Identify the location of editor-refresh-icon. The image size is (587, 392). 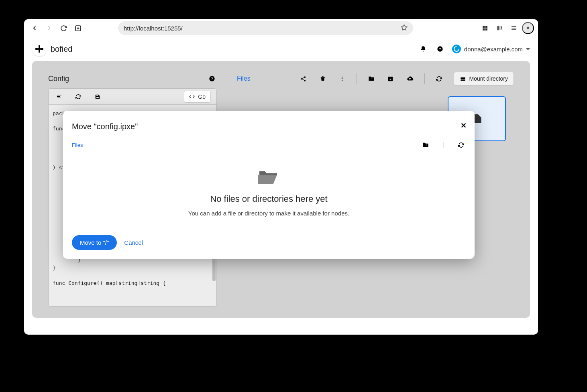
(78, 97).